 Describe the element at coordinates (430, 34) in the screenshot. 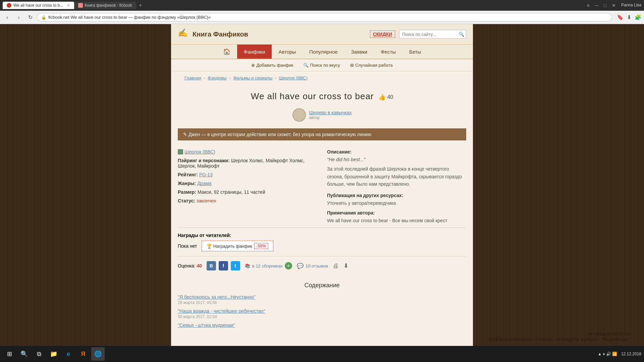

I see `search-input` at that location.